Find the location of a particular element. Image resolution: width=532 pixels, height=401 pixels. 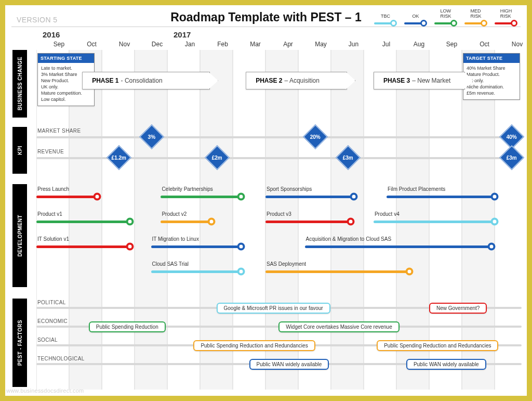

legend-item-high: HIGHRISK is located at coordinates (506, 18).